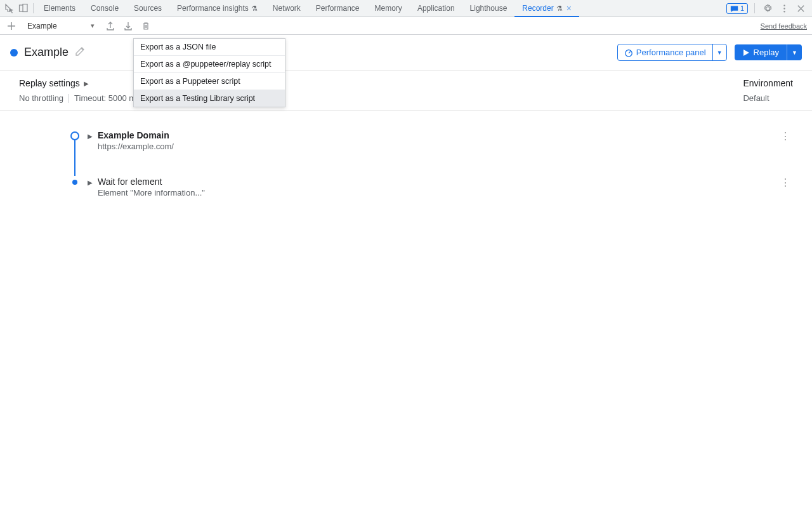 This screenshot has height=508, width=812. I want to click on export-icon, so click(110, 26).